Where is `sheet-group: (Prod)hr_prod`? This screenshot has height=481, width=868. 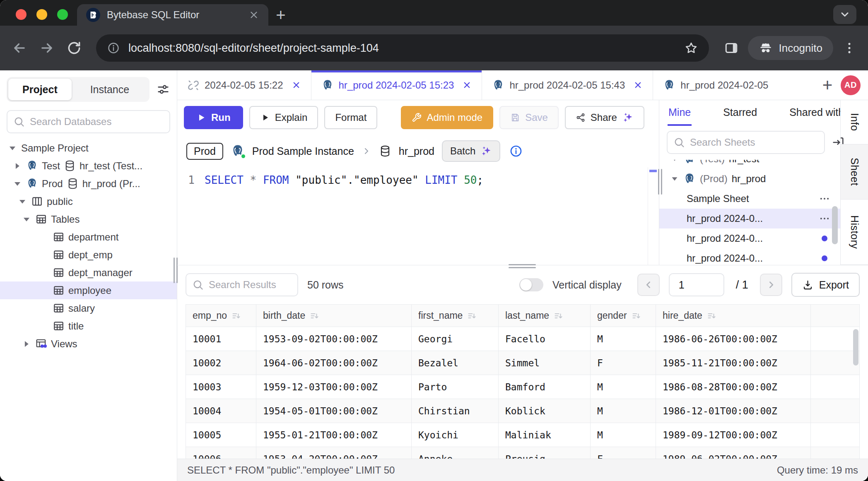
sheet-group: (Prod)hr_prod is located at coordinates (750, 179).